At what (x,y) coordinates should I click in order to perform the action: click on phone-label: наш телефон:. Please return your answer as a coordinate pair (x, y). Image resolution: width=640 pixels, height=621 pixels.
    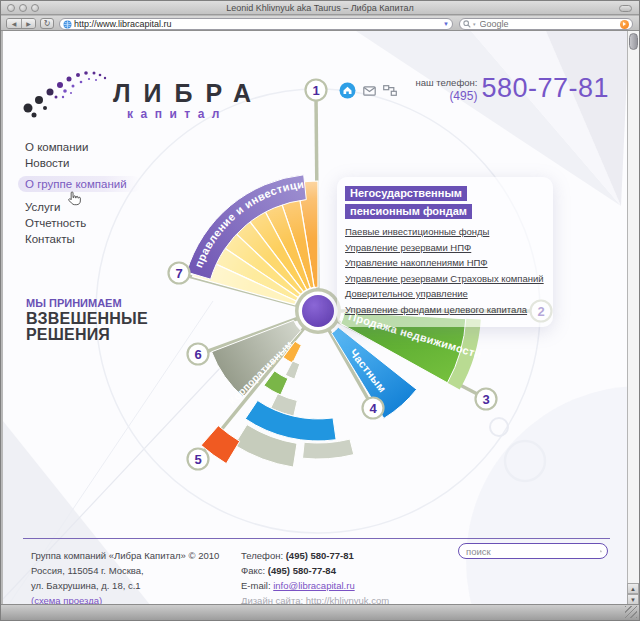
    Looking at the image, I should click on (447, 82).